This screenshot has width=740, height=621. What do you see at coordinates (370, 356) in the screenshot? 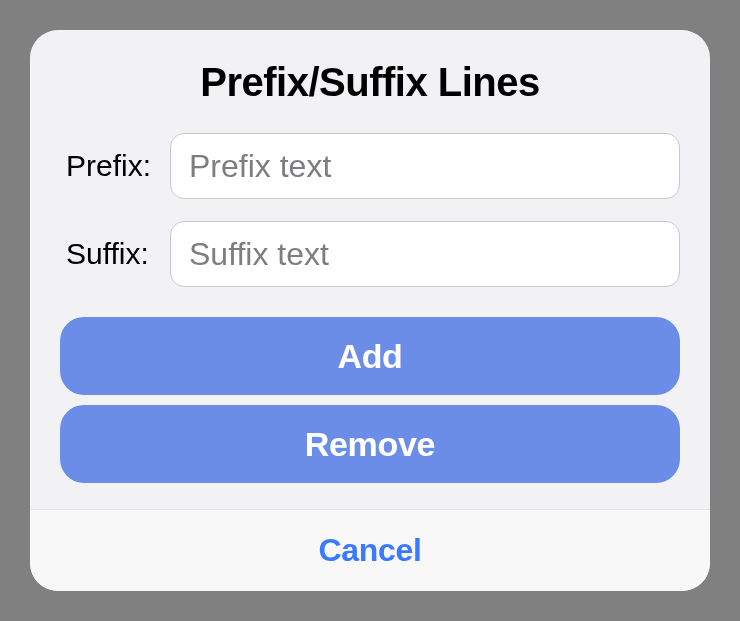
I see `add-button: Add` at bounding box center [370, 356].